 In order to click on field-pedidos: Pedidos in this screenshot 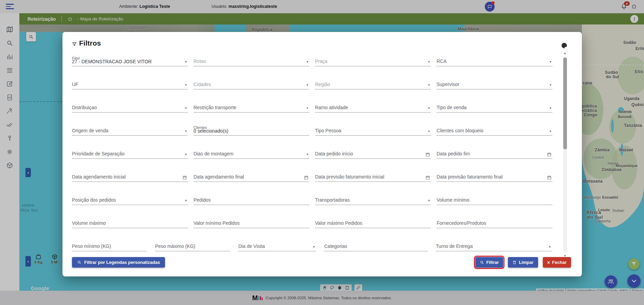, I will do `click(251, 197)`.